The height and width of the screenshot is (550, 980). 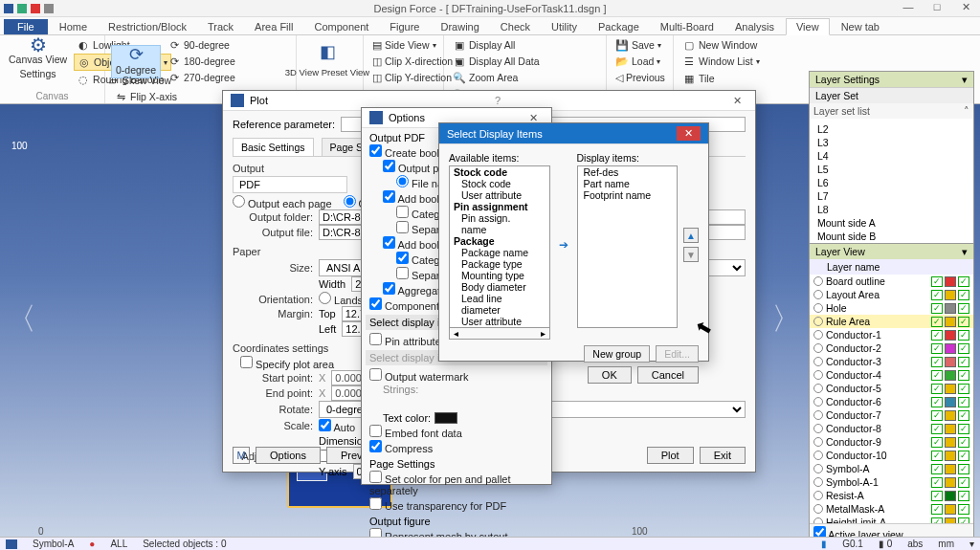 What do you see at coordinates (500, 304) in the screenshot?
I see `available-item: Lead line diameter` at bounding box center [500, 304].